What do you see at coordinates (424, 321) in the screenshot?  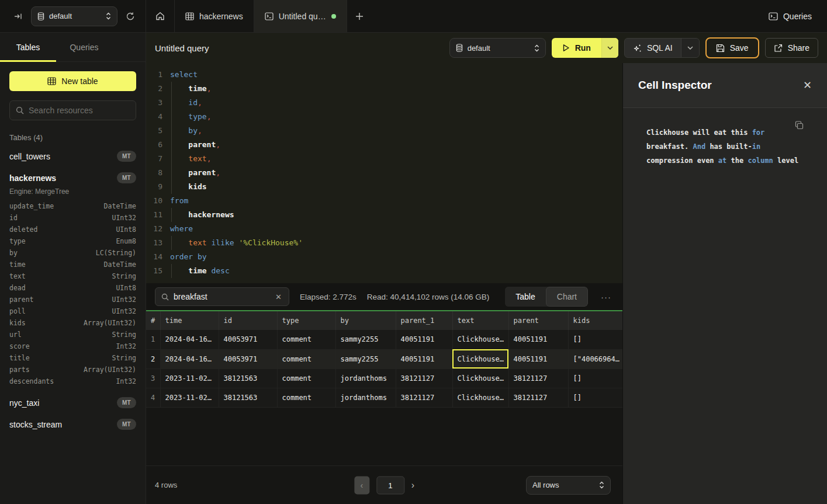 I see `column-header-parent_1: parent_1` at bounding box center [424, 321].